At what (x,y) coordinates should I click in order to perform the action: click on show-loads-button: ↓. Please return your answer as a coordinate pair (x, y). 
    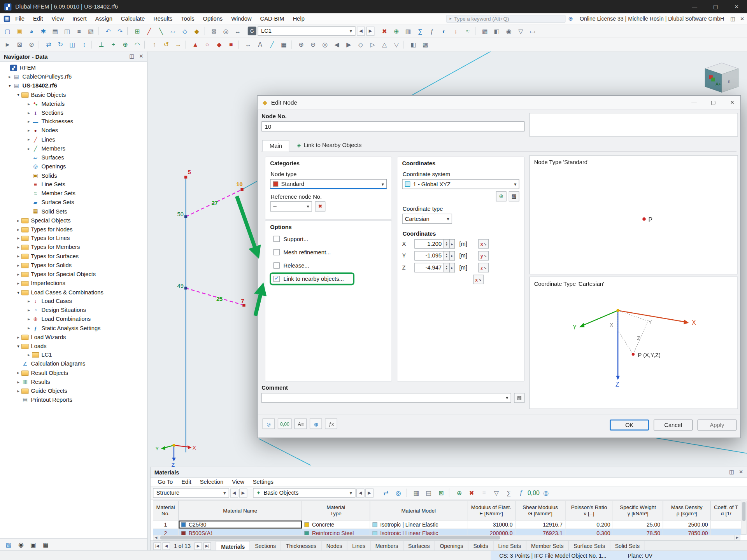
    Looking at the image, I should click on (456, 31).